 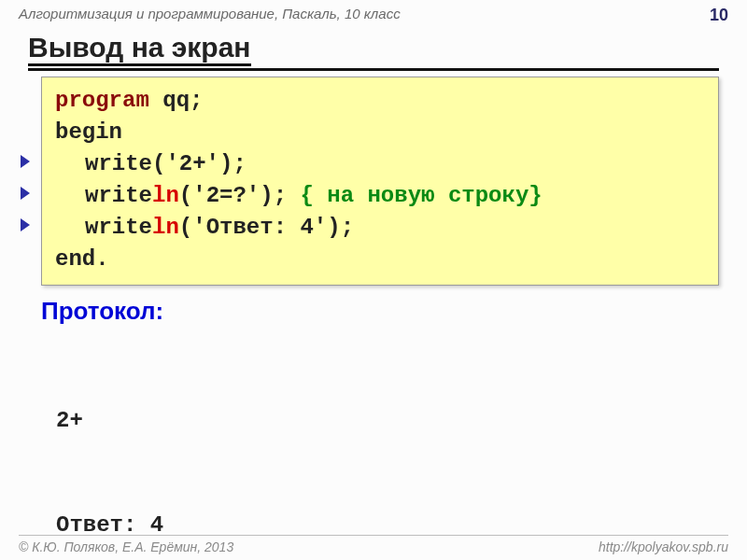 I want to click on slide-footer: © К.Ю. Поляков, Е.А. Ерёмин, 2013 http:/…, so click(x=374, y=545).